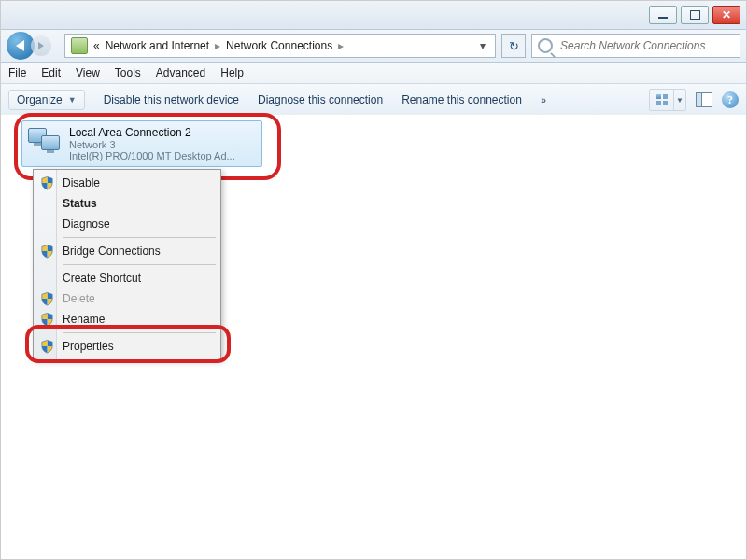 This screenshot has width=747, height=560. Describe the element at coordinates (461, 100) in the screenshot. I see `cmd-rename: Rename this connection` at that location.